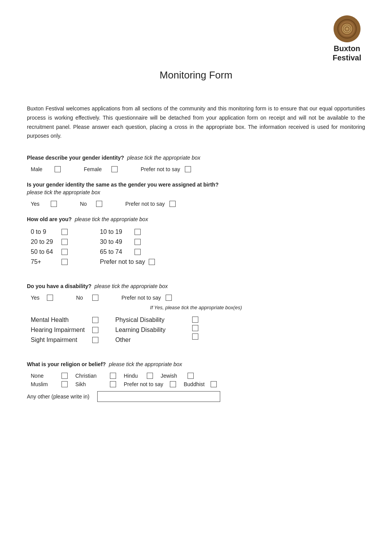 The height and width of the screenshot is (555, 392). Describe the element at coordinates (347, 39) in the screenshot. I see `logo: Buxton Festival` at that location.